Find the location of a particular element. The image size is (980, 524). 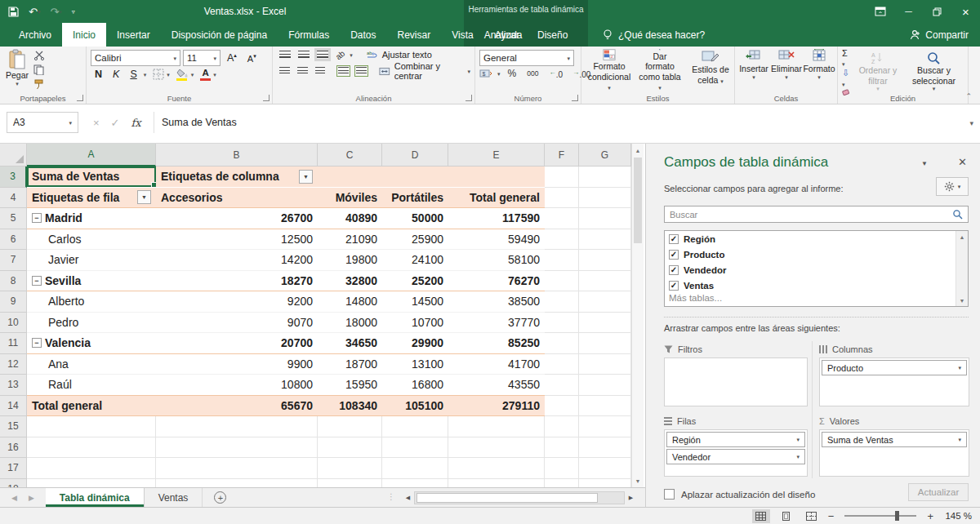

pivot-value-valencia-1: 34650 is located at coordinates (350, 344).